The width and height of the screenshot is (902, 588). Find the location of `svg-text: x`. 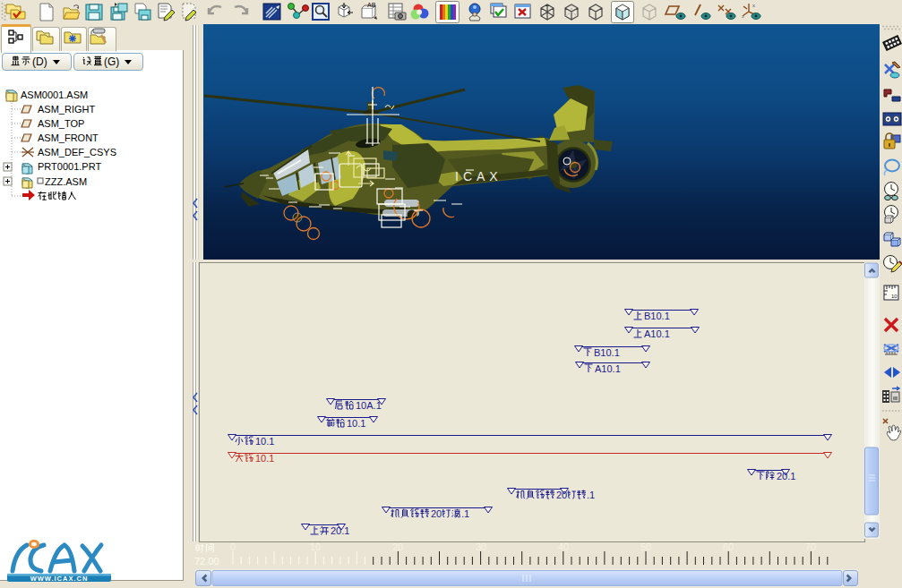

svg-text: x is located at coordinates (754, 5).